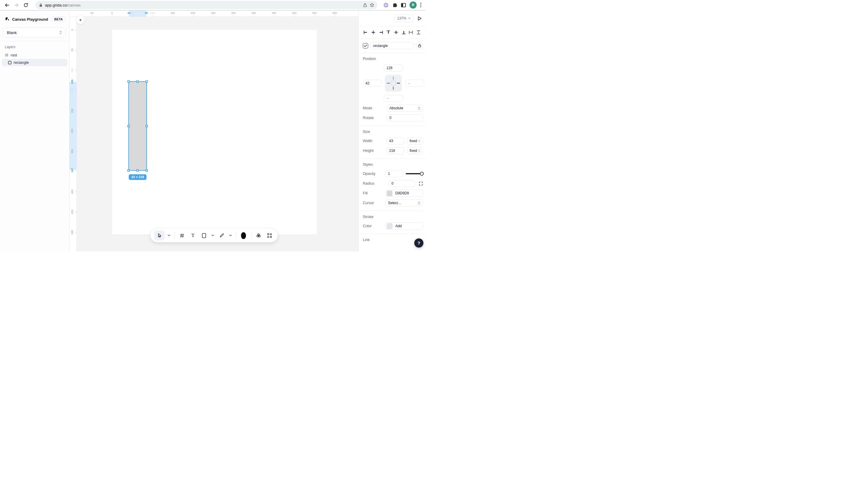  I want to click on h-ruler-label: 500, so click(315, 13).